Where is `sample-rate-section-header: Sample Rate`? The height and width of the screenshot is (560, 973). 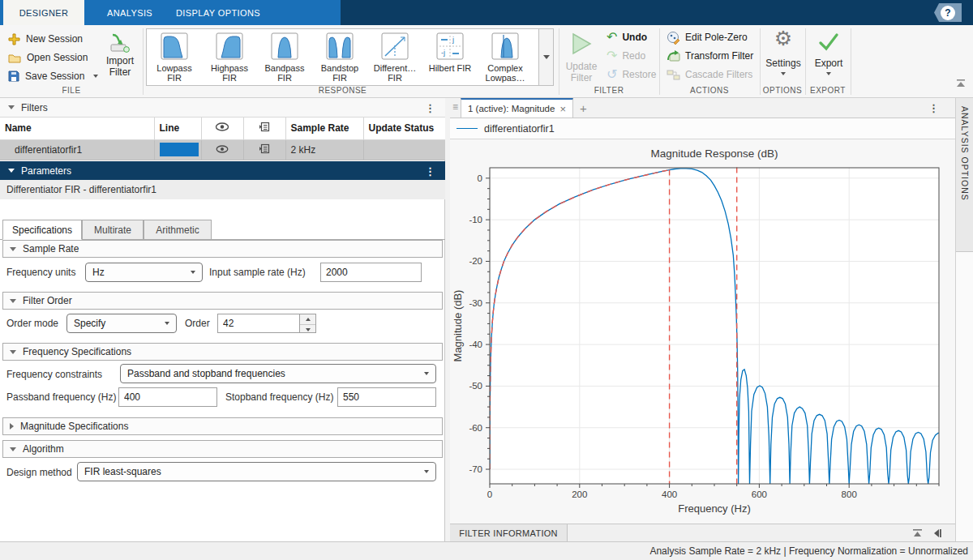 sample-rate-section-header: Sample Rate is located at coordinates (222, 249).